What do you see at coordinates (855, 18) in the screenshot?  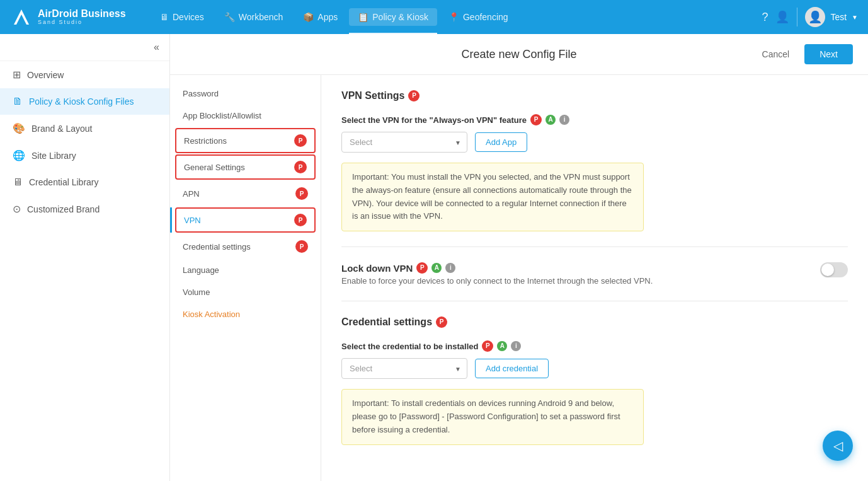 I see `chevron-down-icon: ▼` at bounding box center [855, 18].